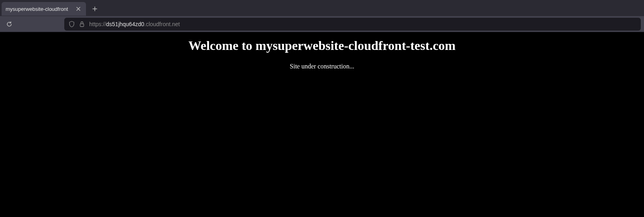 The image size is (644, 217). What do you see at coordinates (82, 24) in the screenshot?
I see `lock-icon` at bounding box center [82, 24].